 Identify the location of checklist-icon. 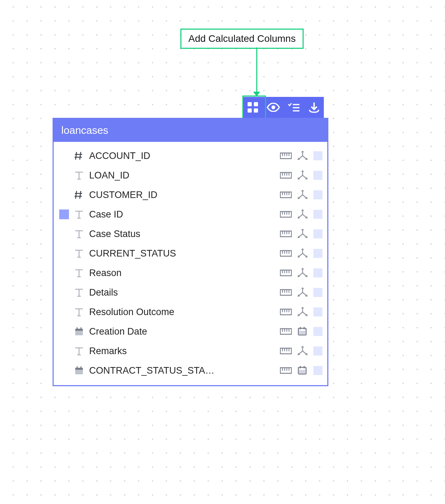
(294, 107).